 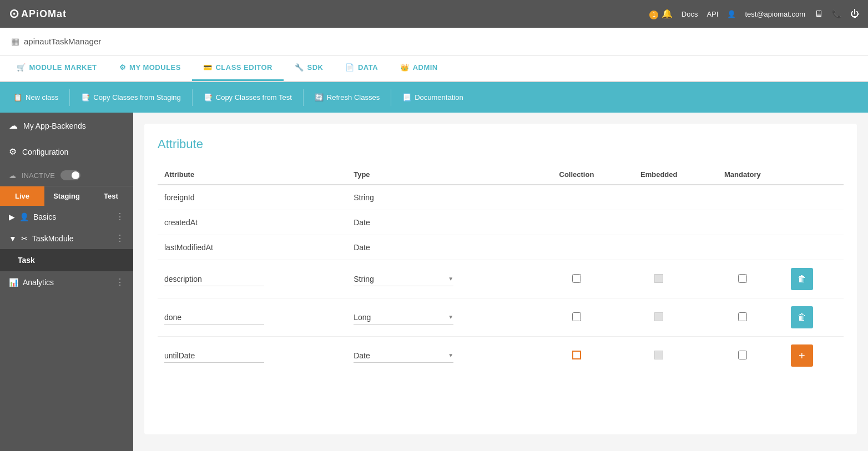 What do you see at coordinates (814, 280) in the screenshot?
I see `action-cell-description: 🗑` at bounding box center [814, 280].